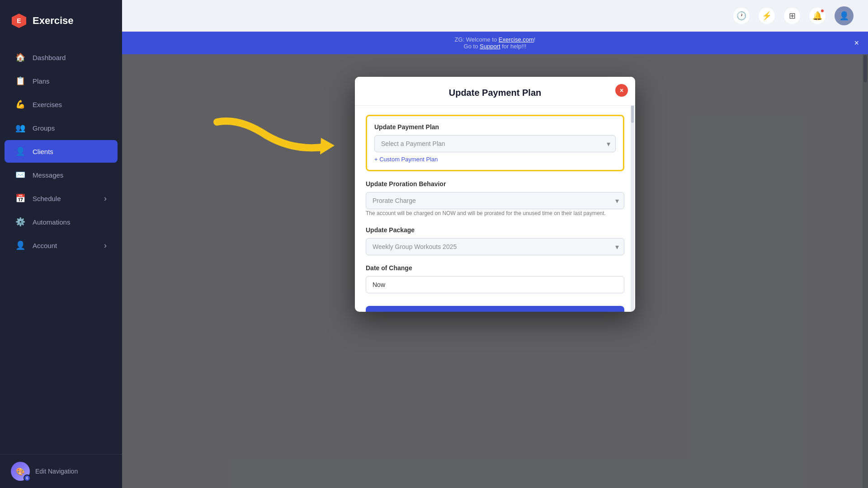 The height and width of the screenshot is (488, 868). What do you see at coordinates (632, 114) in the screenshot?
I see `modal-scrollbar-thumb` at bounding box center [632, 114].